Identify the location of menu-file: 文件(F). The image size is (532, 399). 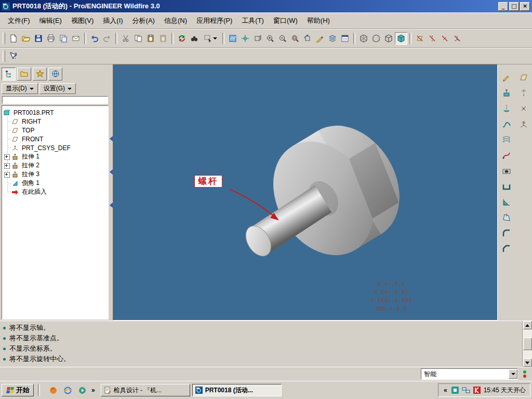
(19, 21).